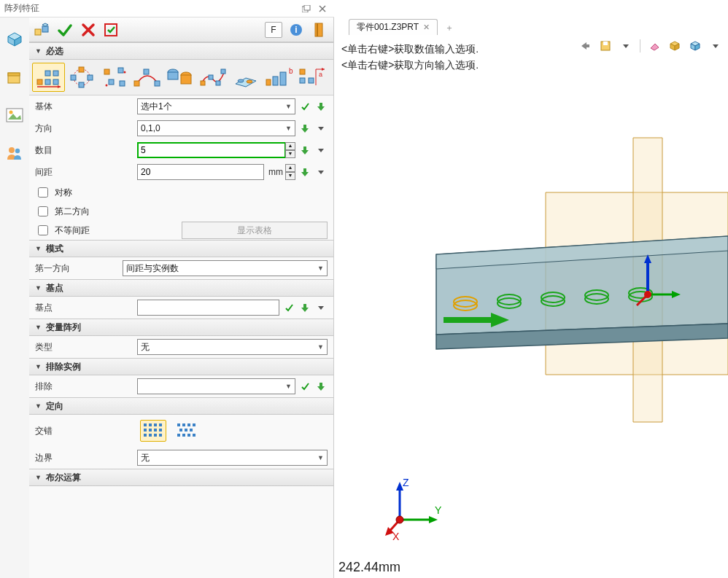  Describe the element at coordinates (695, 46) in the screenshot. I see `vt-box2-icon` at that location.